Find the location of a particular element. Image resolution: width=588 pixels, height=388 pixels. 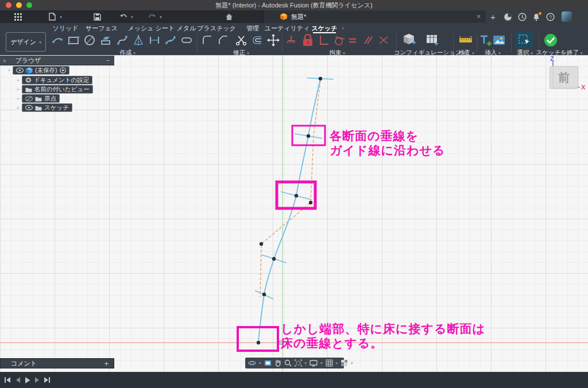

notification-dot is located at coordinates (540, 14).